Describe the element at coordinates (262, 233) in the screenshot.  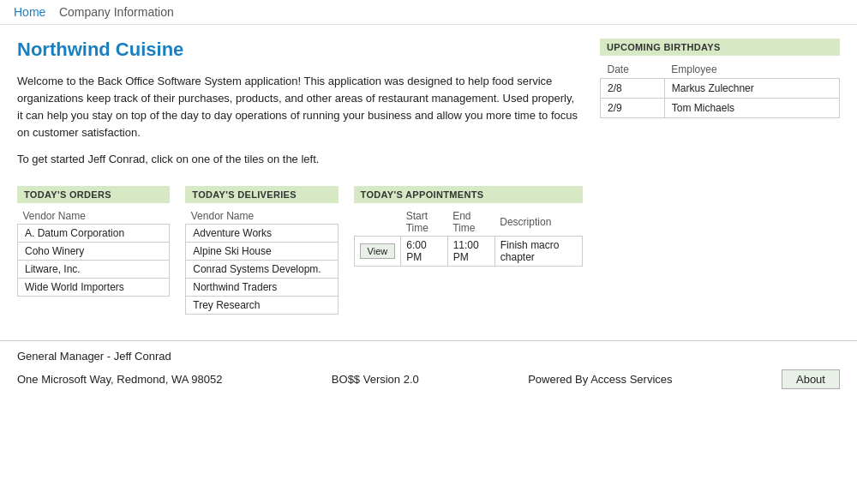
I see `deliveries-row: Adventure Works` at that location.